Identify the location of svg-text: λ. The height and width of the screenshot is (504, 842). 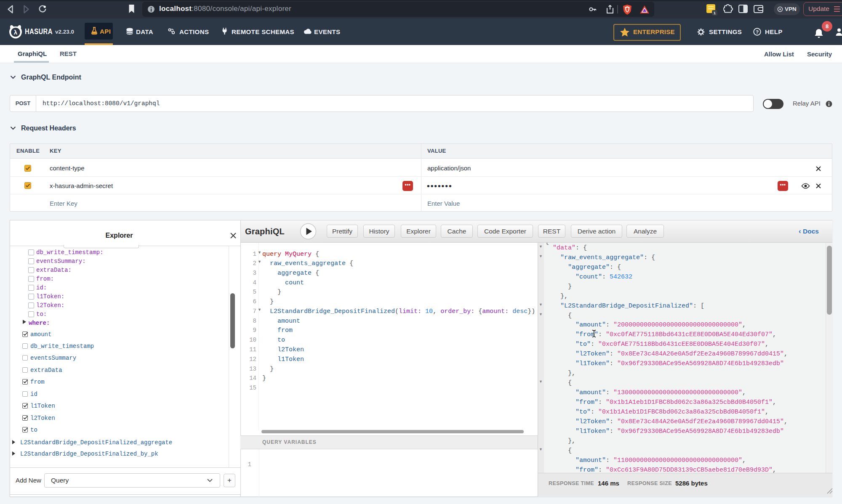
(16, 32).